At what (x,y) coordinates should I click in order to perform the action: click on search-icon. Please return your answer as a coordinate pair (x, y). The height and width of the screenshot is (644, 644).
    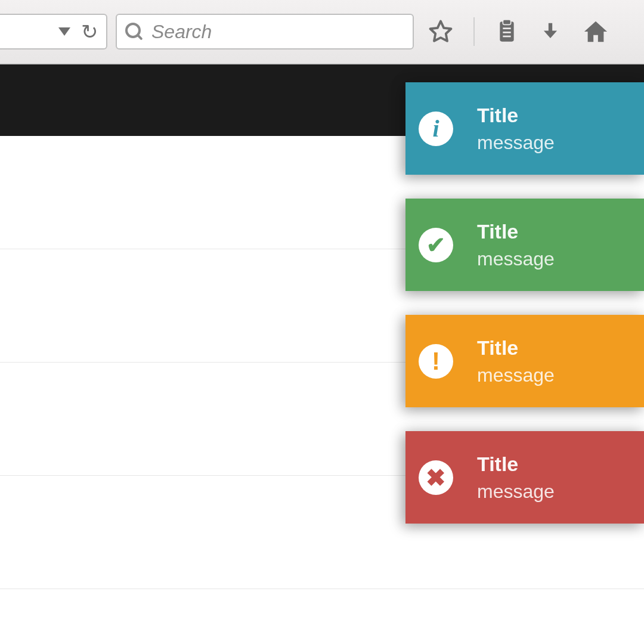
    Looking at the image, I should click on (134, 32).